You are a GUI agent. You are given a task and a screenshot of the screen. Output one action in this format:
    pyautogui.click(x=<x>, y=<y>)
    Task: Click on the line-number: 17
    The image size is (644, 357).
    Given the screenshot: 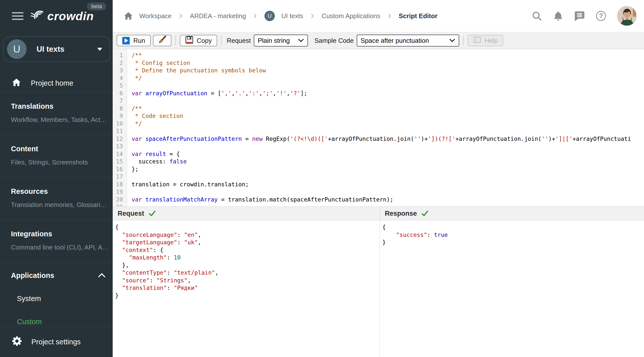 What is the action you would take?
    pyautogui.click(x=119, y=177)
    